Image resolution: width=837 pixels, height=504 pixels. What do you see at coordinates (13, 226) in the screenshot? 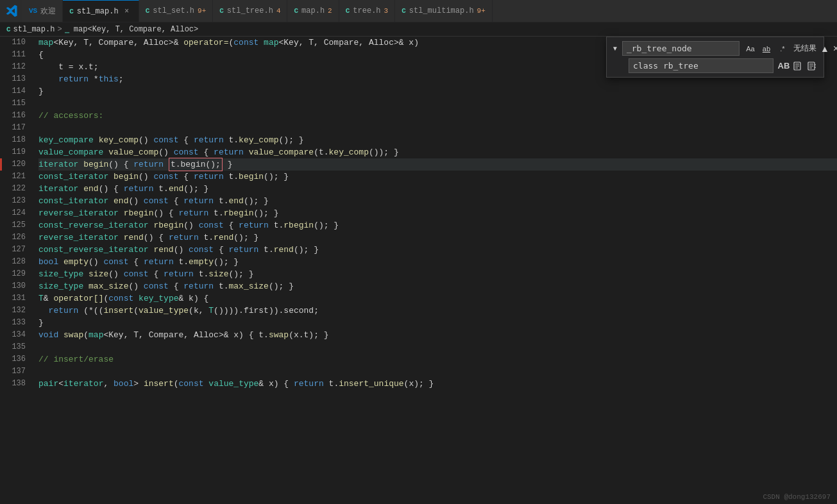
I see `line-number-125: 125` at bounding box center [13, 226].